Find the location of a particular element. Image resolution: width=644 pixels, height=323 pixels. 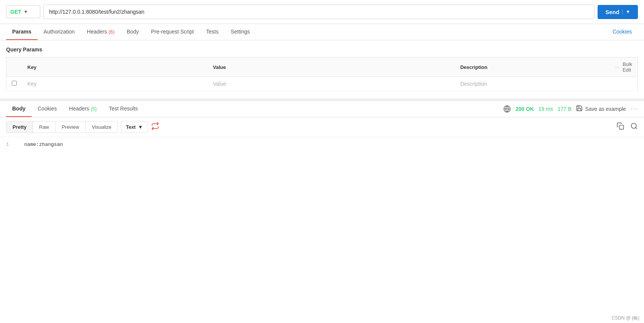

tab-cookies: Cookies is located at coordinates (622, 32).